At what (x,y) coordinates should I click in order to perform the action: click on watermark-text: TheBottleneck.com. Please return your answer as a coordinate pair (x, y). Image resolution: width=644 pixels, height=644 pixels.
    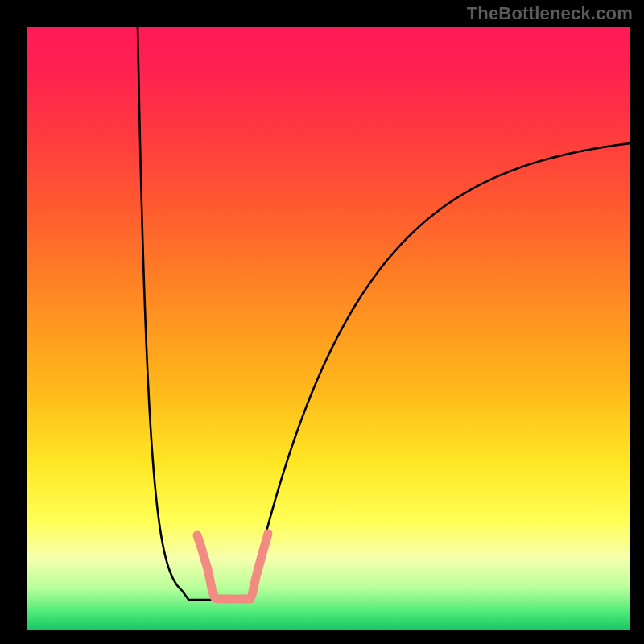
    Looking at the image, I should click on (550, 14).